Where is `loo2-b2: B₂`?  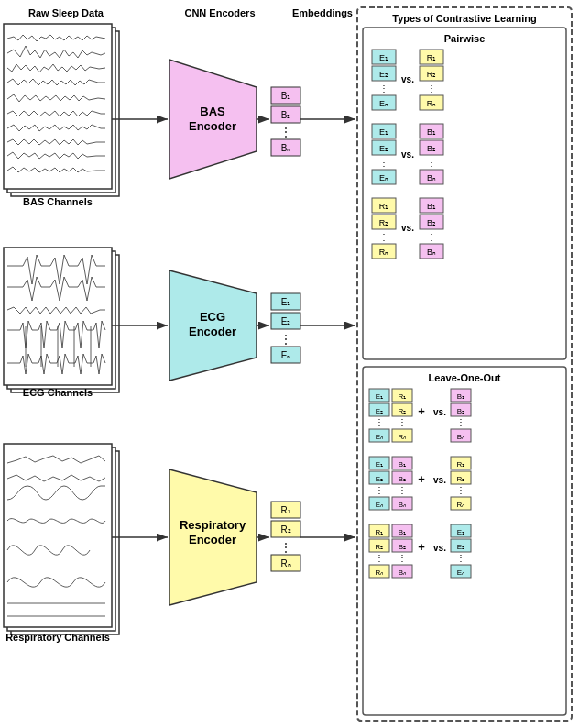 loo2-b2: B₂ is located at coordinates (402, 479).